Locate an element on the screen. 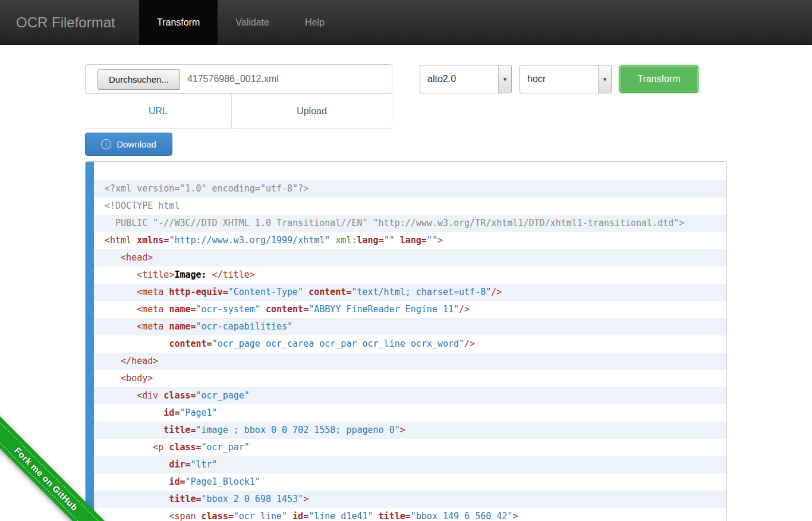 The width and height of the screenshot is (812, 521). tab-upload: Upload is located at coordinates (311, 112).